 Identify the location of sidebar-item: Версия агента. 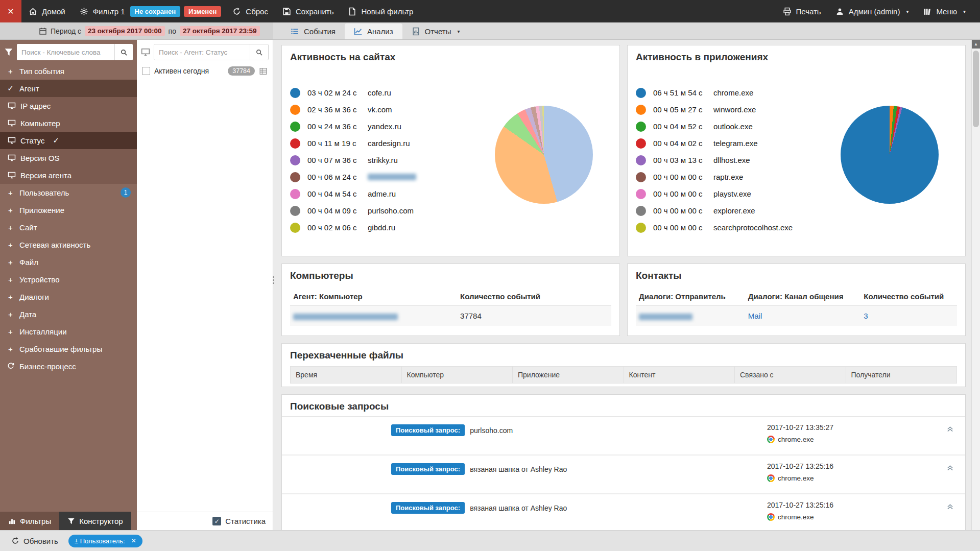
(68, 175).